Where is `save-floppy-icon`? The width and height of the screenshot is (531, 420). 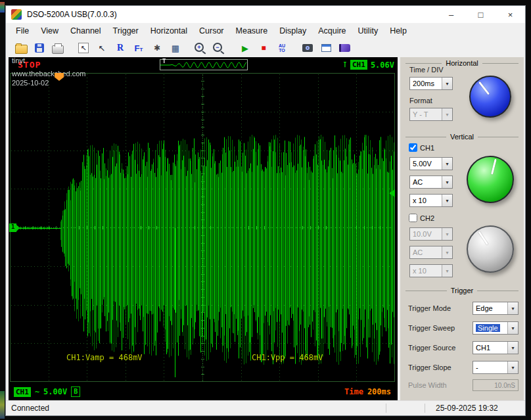 save-floppy-icon is located at coordinates (39, 48).